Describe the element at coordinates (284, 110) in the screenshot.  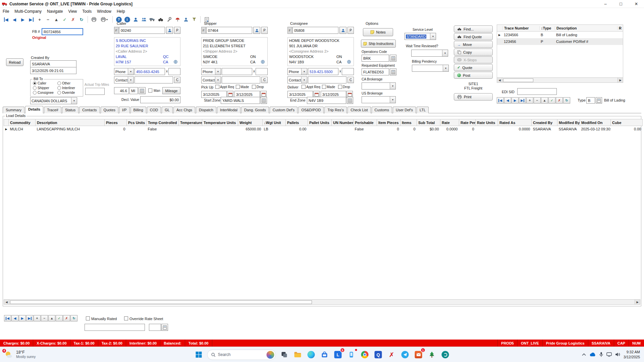
I see `tab-custom-defs: Custom Def's` at that location.